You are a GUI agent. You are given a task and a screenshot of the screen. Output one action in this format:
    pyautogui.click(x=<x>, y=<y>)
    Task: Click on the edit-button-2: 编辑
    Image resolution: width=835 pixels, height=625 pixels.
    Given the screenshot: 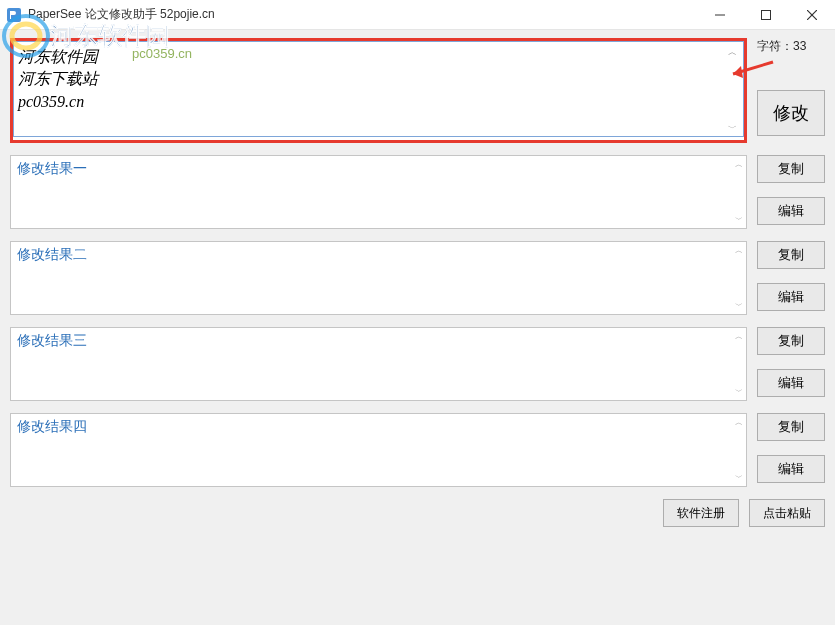 What is the action you would take?
    pyautogui.click(x=791, y=297)
    